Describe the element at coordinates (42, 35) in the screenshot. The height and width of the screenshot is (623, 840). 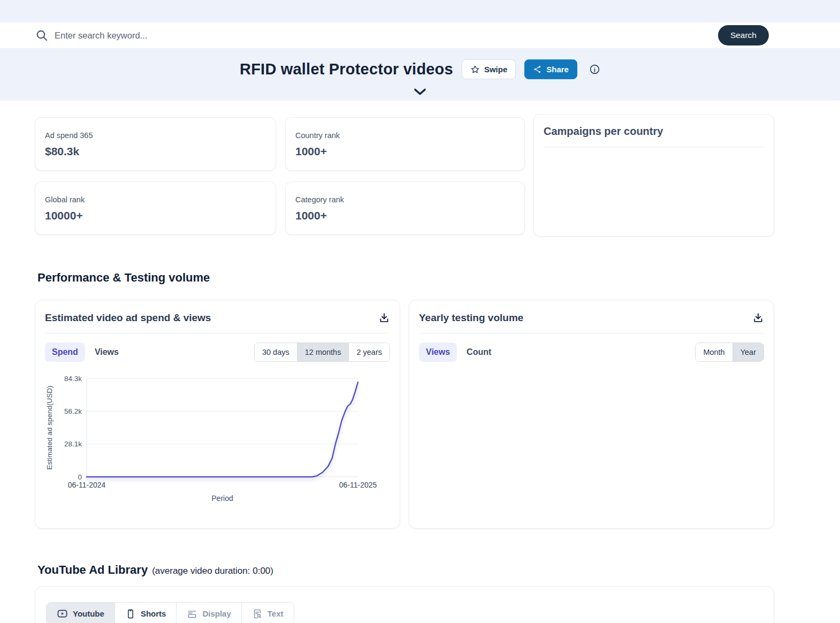
I see `search-icon` at that location.